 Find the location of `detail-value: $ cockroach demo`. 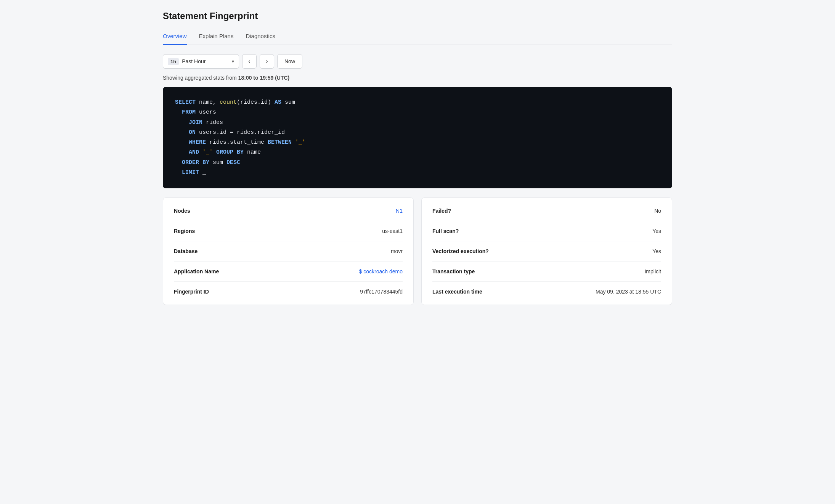

detail-value: $ cockroach demo is located at coordinates (381, 271).